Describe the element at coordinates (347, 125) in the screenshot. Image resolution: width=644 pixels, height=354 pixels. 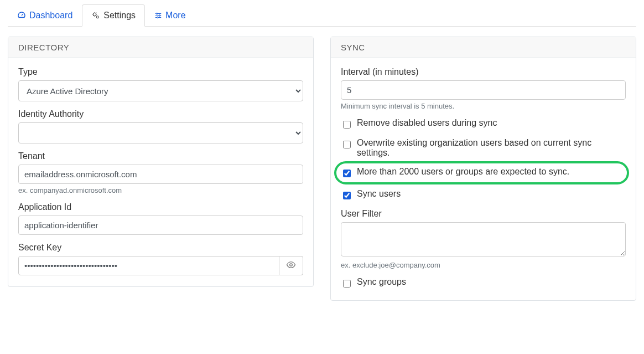
I see `remove-disabled-checkbox` at that location.